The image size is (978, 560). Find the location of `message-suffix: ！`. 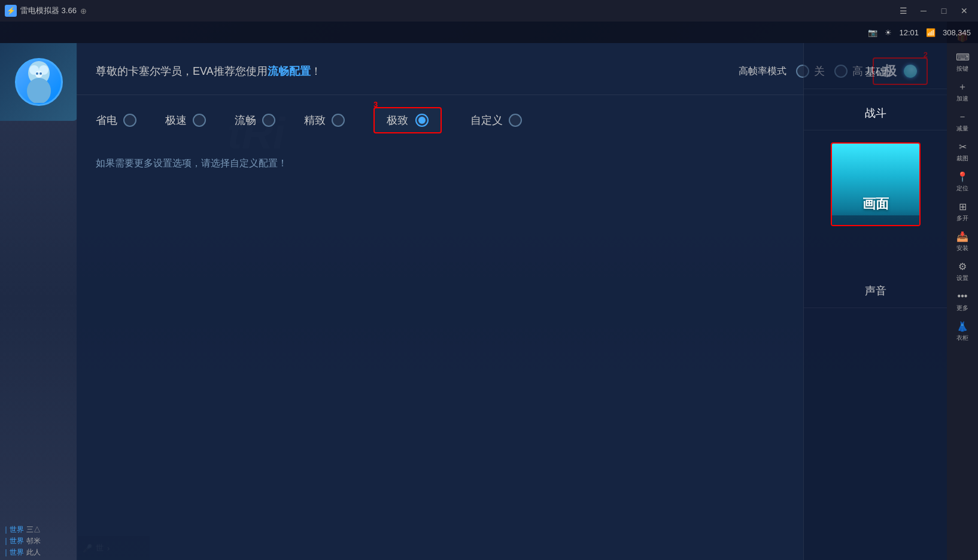

message-suffix: ！ is located at coordinates (316, 71).